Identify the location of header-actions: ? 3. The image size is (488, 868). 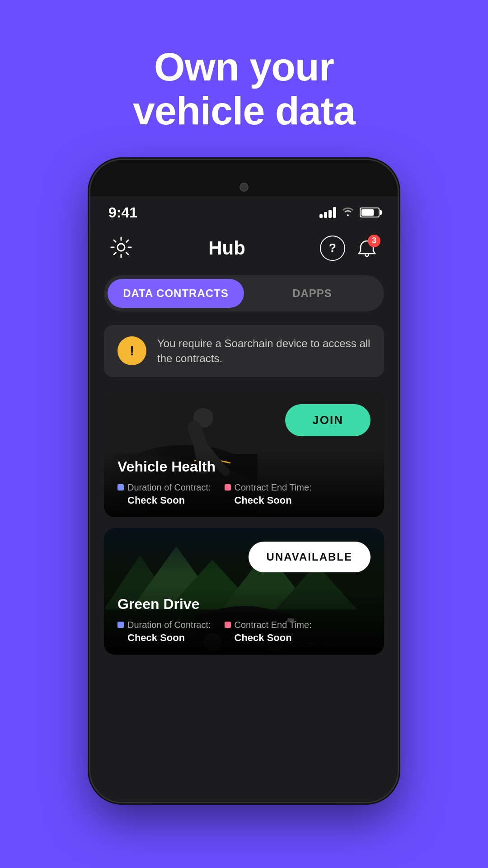
(350, 248).